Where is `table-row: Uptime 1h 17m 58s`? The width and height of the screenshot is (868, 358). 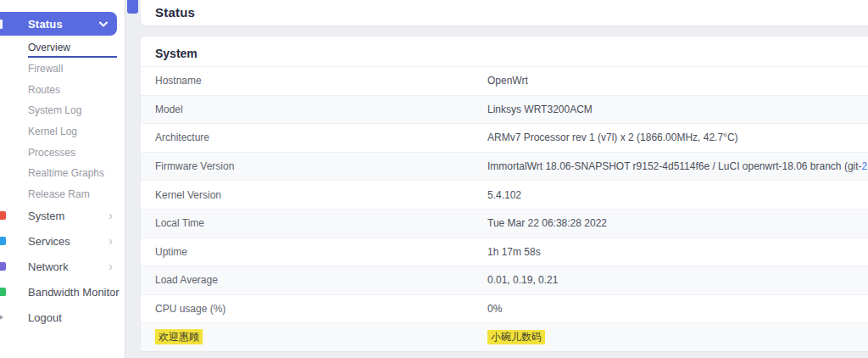
table-row: Uptime 1h 17m 58s is located at coordinates (504, 252).